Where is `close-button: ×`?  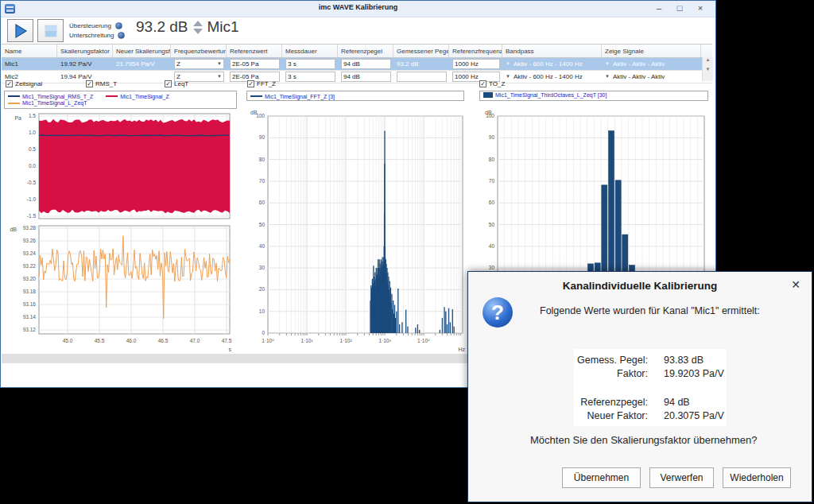
close-button: × is located at coordinates (700, 8).